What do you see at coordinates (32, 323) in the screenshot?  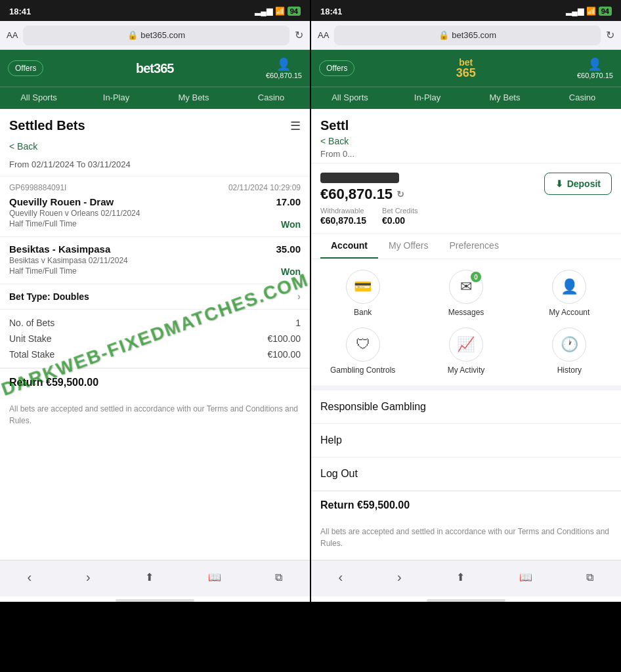 I see `no-bets-label: No. of Bets` at bounding box center [32, 323].